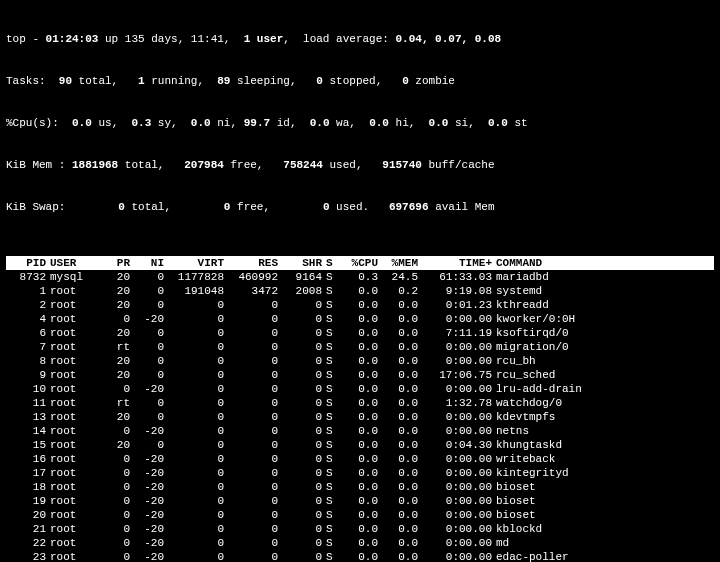  Describe the element at coordinates (402, 277) in the screenshot. I see `cell-mem: 24.5` at that location.